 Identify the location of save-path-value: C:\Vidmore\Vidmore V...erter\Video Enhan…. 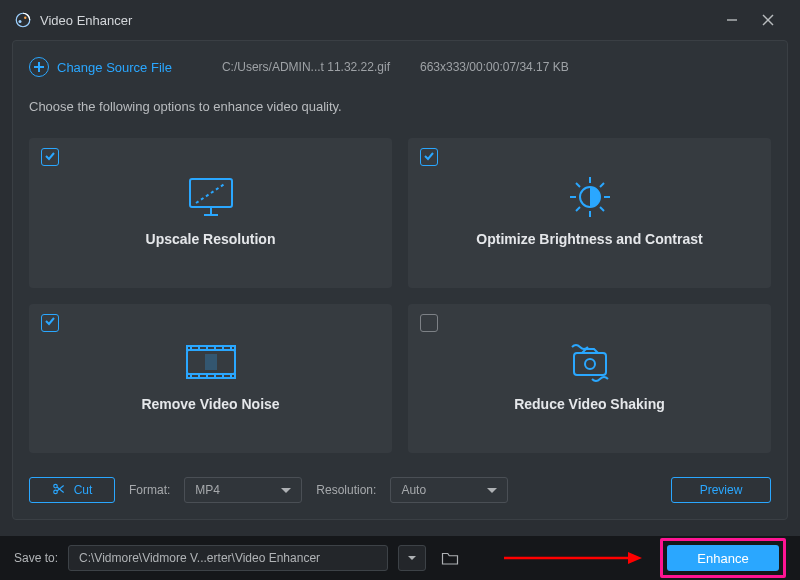
(200, 558).